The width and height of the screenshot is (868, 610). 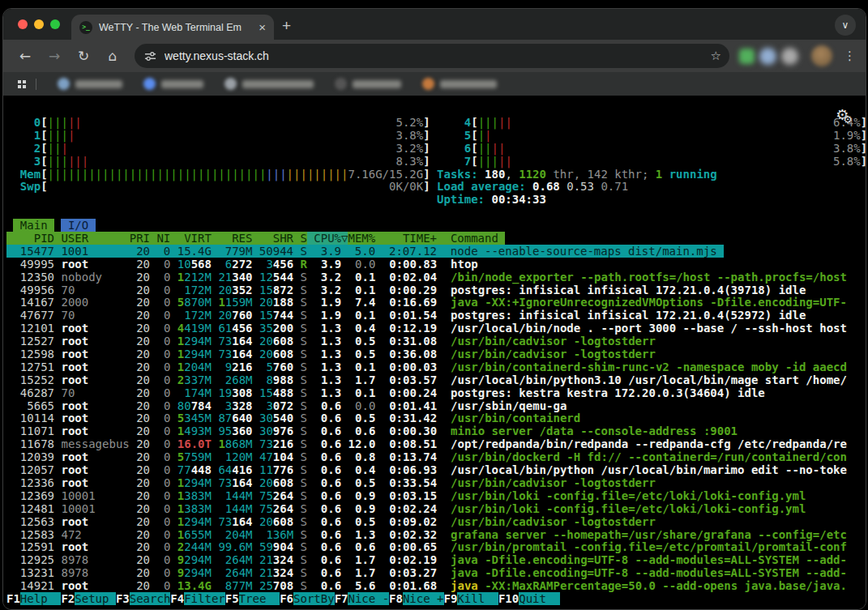 I want to click on text-run: 1.3, so click(x=327, y=354).